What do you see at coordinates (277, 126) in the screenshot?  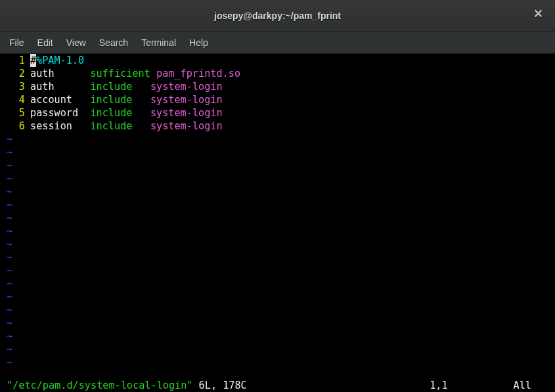 I see `editor-line: 6session include system-login` at bounding box center [277, 126].